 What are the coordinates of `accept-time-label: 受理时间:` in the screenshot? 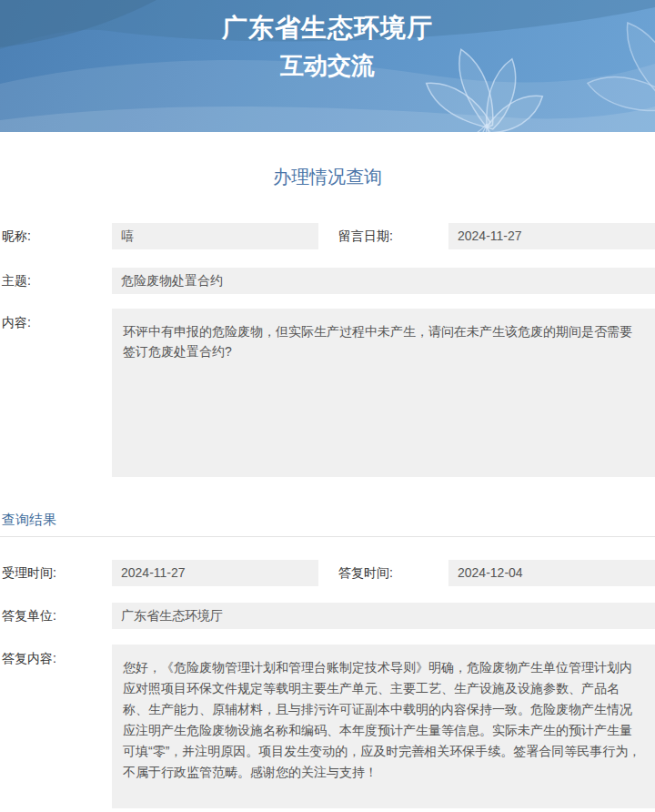 It's located at (56, 573).